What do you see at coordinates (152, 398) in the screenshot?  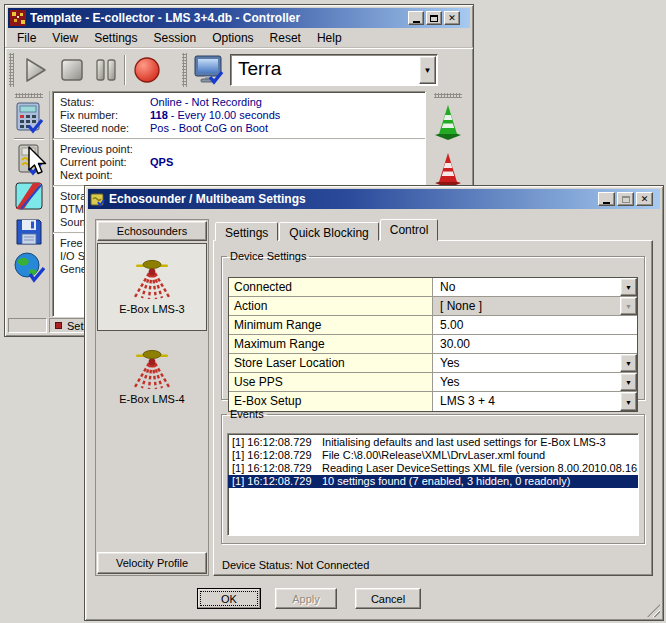 I see `dialog-sidebar: Echosounders E-Box LMS-3` at bounding box center [152, 398].